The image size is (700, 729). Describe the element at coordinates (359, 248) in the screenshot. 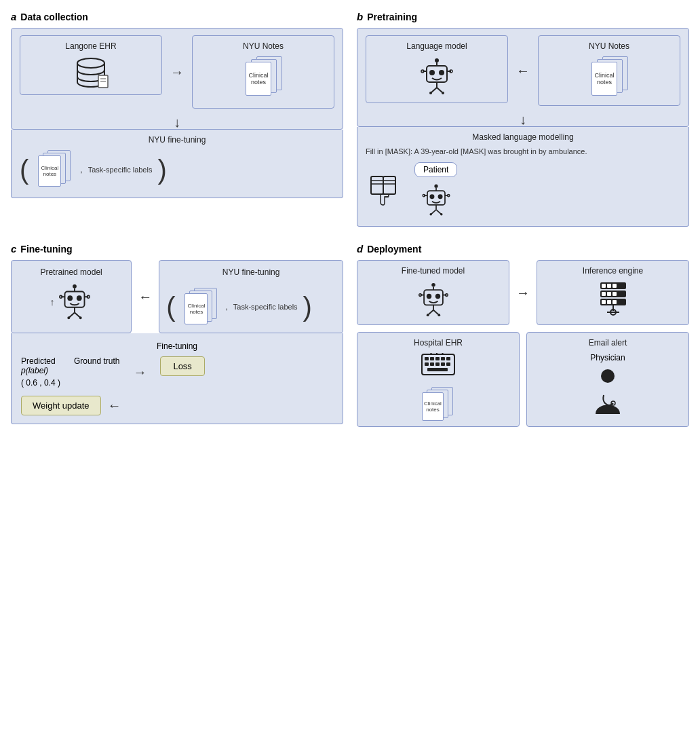

I see `section-d-letter: d` at that location.